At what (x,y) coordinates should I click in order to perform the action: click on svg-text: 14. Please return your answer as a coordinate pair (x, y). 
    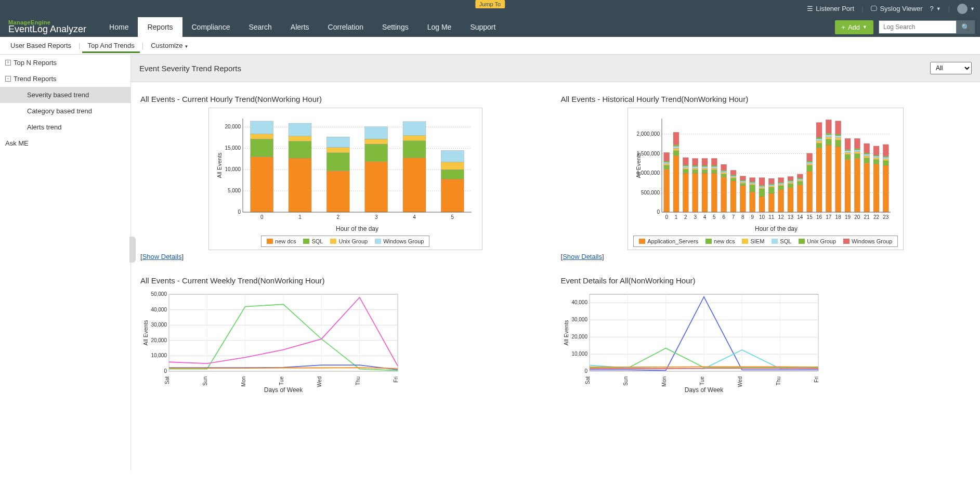
    Looking at the image, I should click on (801, 217).